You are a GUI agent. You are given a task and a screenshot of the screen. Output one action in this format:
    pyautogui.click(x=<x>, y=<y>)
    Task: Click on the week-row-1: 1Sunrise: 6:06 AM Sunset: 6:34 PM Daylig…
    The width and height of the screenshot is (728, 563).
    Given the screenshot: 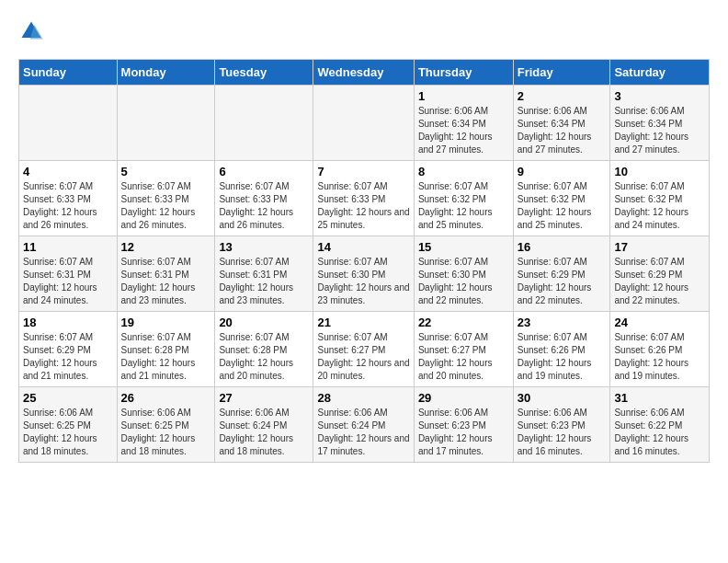 What is the action you would take?
    pyautogui.click(x=364, y=123)
    